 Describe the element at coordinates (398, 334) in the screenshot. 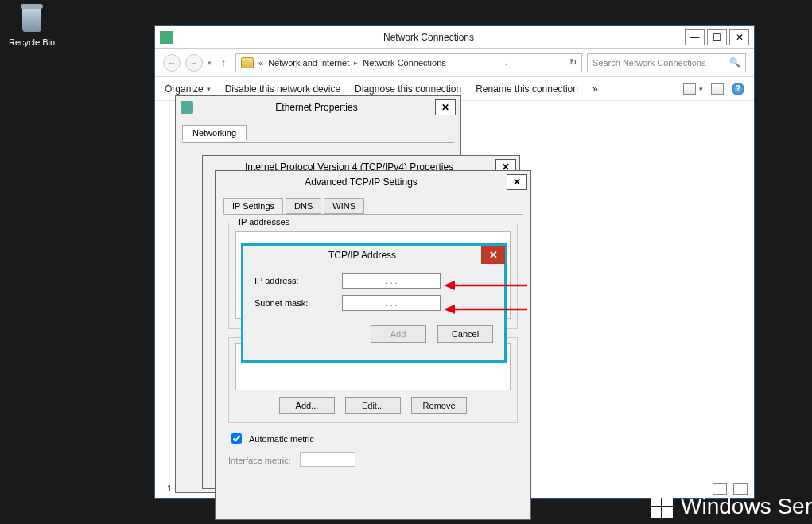

I see `modal-add-button: Add` at that location.